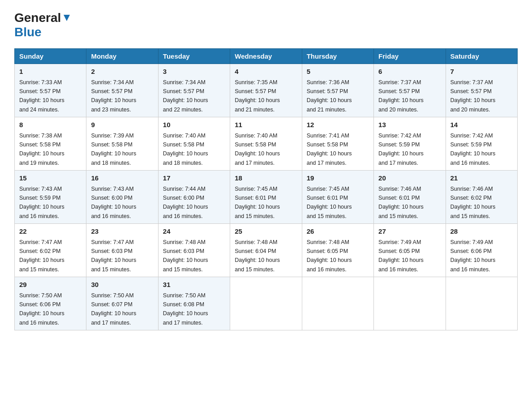  What do you see at coordinates (114, 150) in the screenshot?
I see `day-sun-info: Sunrise: 7:39 AM Sunset: 5:58 PM Dayligh…` at bounding box center [114, 150].